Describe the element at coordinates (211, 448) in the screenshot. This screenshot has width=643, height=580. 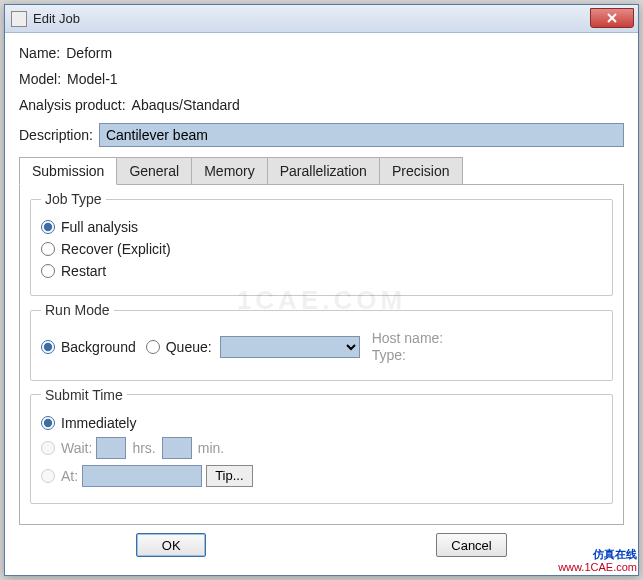
I see `wait-min-label: min.` at that location.